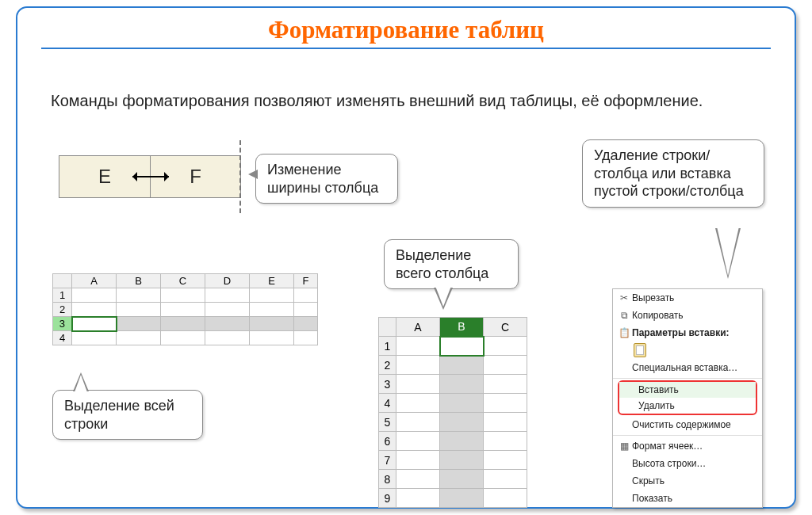 Image resolution: width=812 pixels, height=515 pixels. Describe the element at coordinates (388, 365) in the screenshot. I see `r2-2: 2` at that location.